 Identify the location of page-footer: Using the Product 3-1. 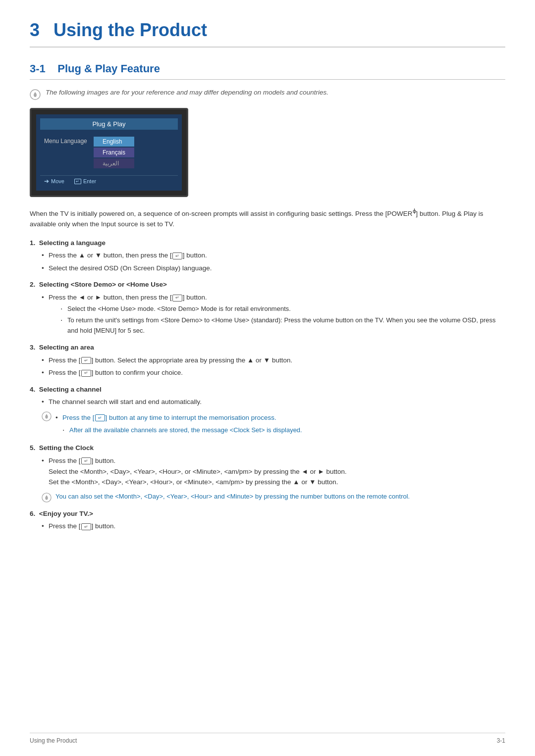
(268, 739).